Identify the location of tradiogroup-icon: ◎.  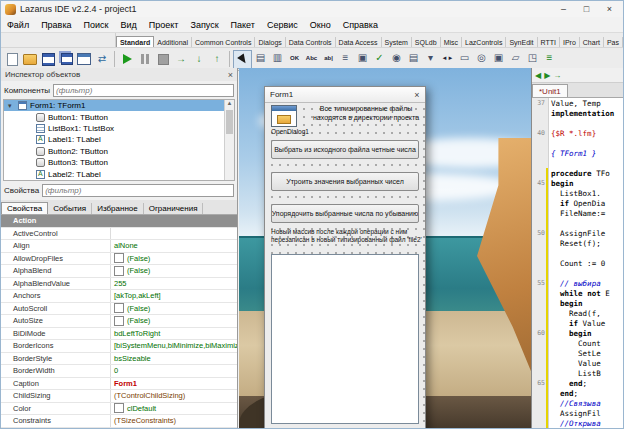
(482, 58).